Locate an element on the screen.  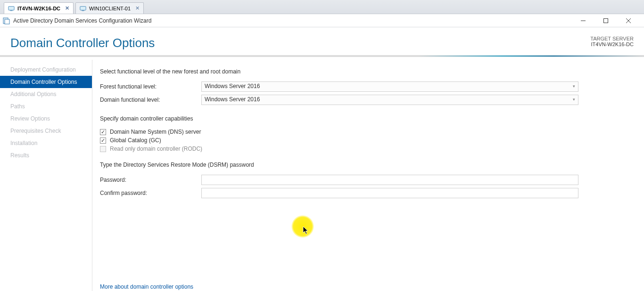
confirm-password-label: Confirm password: is located at coordinates (151, 193).